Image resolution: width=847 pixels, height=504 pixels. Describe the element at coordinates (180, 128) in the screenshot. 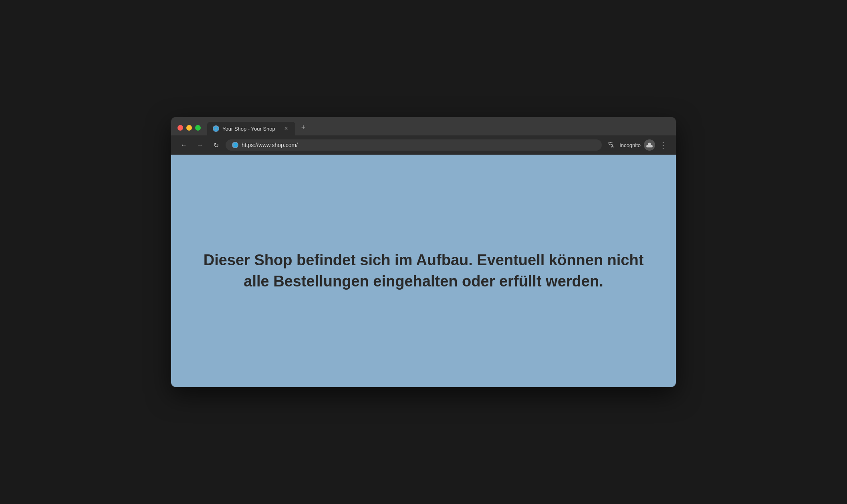

I see `close-button` at that location.